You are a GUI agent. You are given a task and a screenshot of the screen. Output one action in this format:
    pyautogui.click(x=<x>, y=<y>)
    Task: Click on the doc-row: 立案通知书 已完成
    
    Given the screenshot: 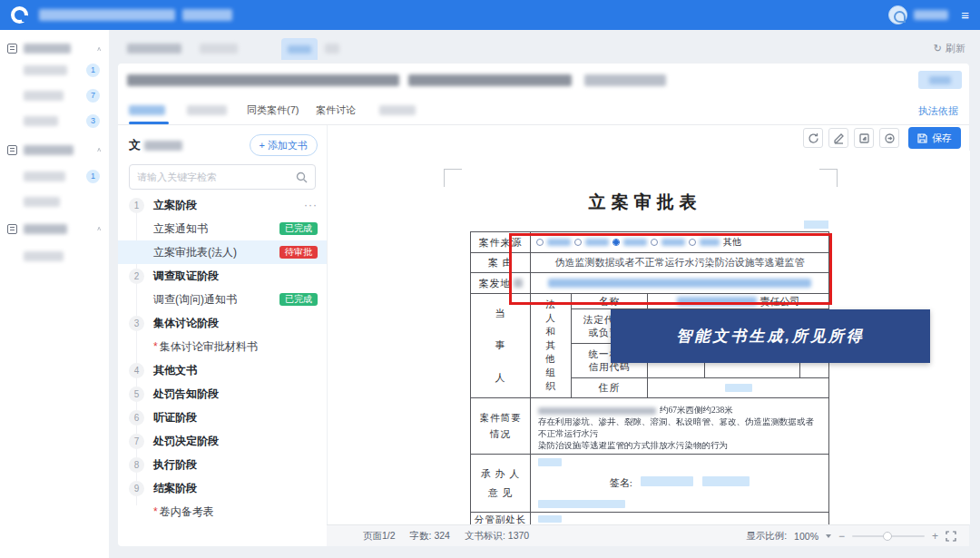 What is the action you would take?
    pyautogui.click(x=222, y=229)
    